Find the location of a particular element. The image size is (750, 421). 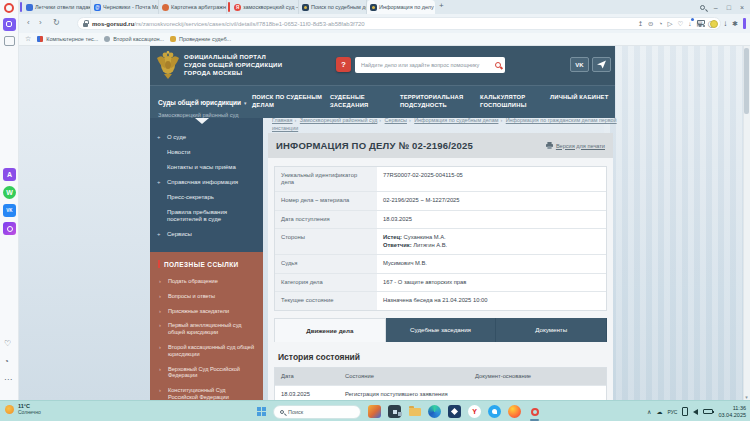

browser-tab-2: @Черновики - Почта Mail is located at coordinates (125, 7).